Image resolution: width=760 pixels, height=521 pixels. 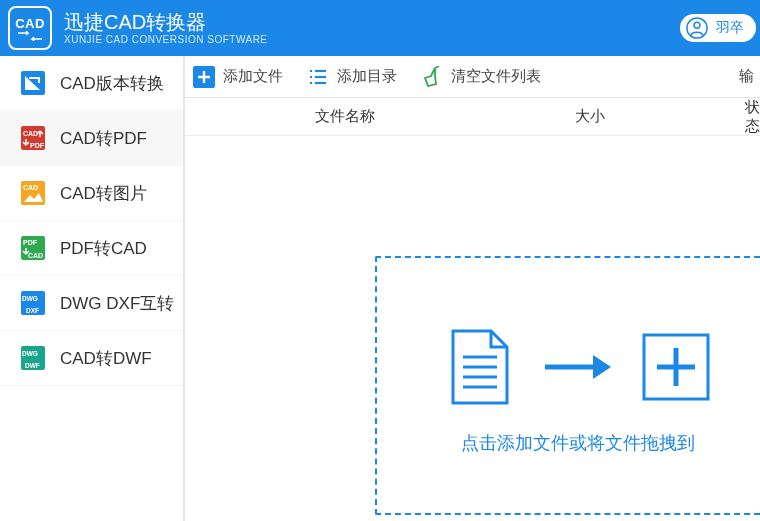 What do you see at coordinates (380, 28) in the screenshot?
I see `app-header: CAD 迅捷CAD转换器 XUNJIE CAD CONVERSION SOFTW…` at bounding box center [380, 28].